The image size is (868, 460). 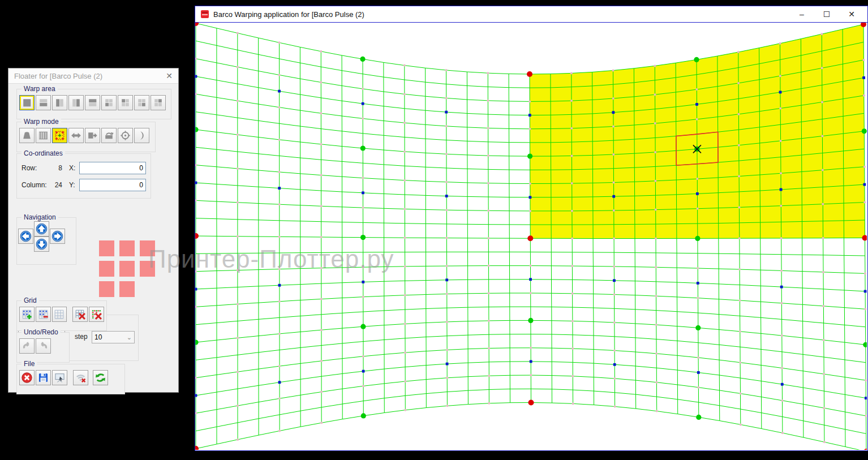 I want to click on warp-mode-curve-button, so click(x=141, y=136).